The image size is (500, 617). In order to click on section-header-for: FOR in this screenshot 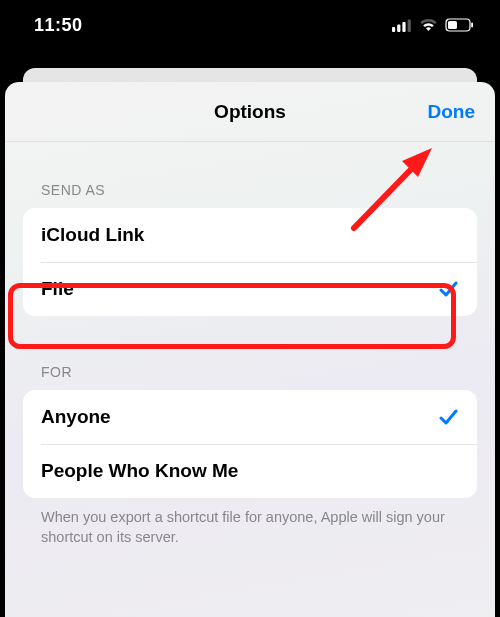, I will do `click(250, 353)`.